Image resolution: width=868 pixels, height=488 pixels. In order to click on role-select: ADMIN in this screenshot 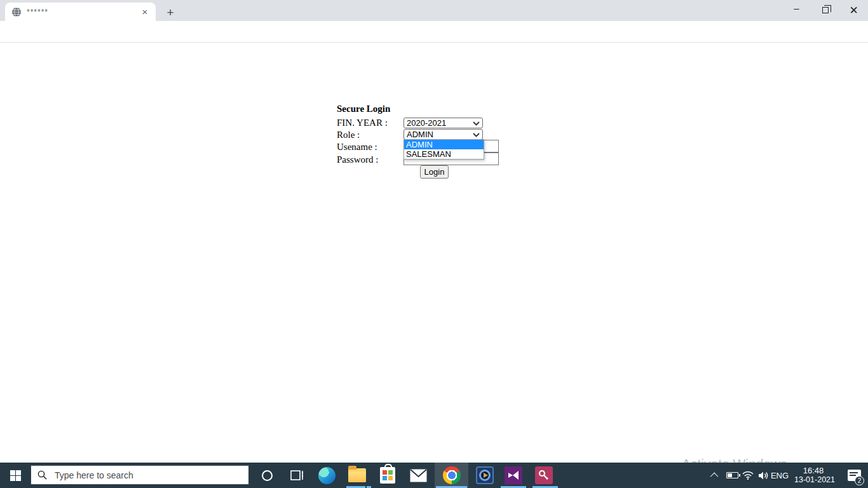, I will do `click(444, 135)`.